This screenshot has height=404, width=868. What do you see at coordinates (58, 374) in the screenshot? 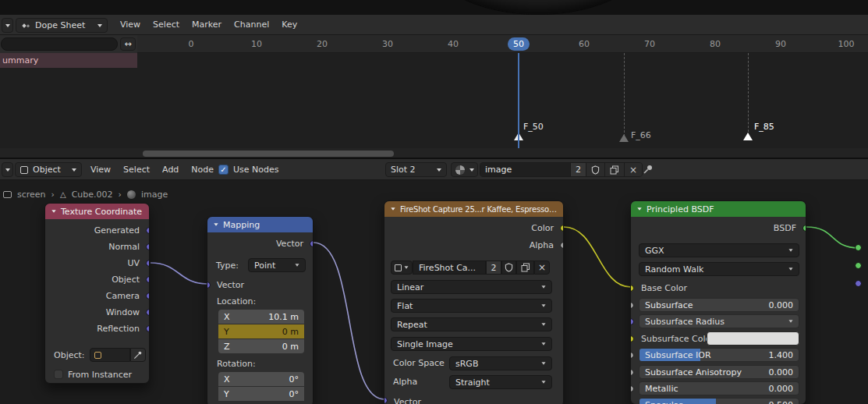
I see `from-instancer-checkbox` at bounding box center [58, 374].